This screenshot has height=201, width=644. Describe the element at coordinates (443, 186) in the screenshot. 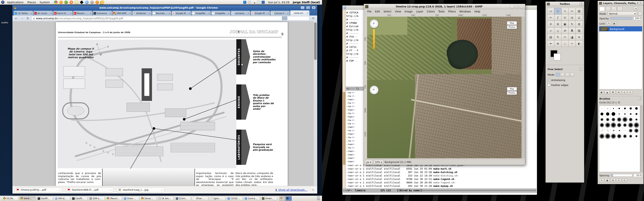

I see `dired-filename: make-mymap.sh` at that location.